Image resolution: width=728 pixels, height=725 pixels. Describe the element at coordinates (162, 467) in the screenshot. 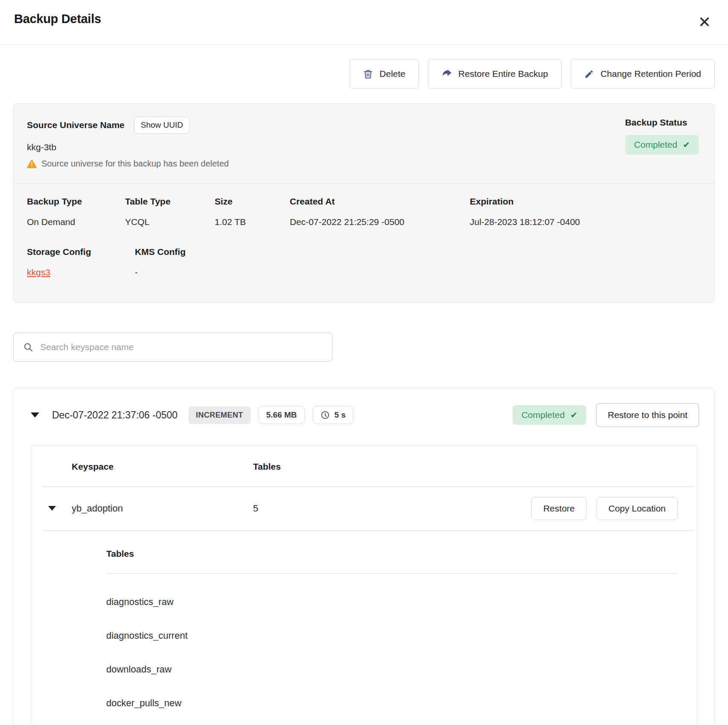

I see `keyspace-column-header: Keyspace` at that location.